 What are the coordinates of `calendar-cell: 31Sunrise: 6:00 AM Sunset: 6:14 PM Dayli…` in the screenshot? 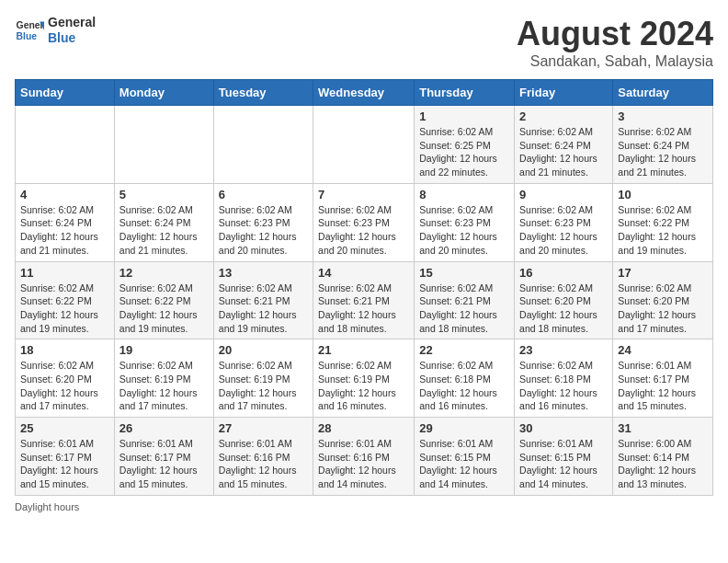 It's located at (664, 456).